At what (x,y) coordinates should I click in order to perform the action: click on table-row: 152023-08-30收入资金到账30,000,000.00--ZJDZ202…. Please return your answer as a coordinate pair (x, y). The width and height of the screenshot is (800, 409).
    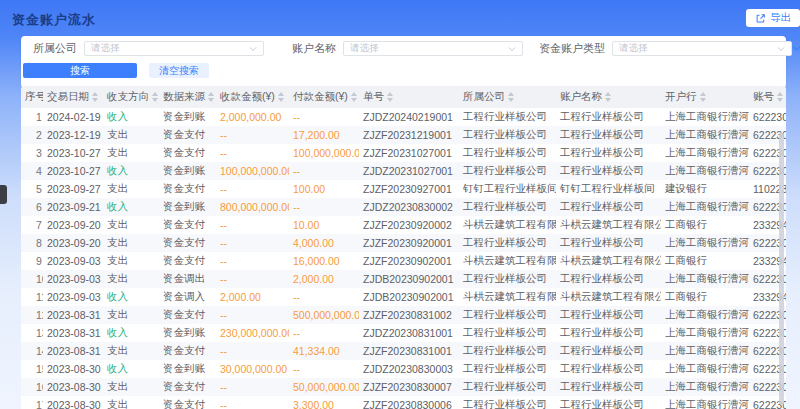
    Looking at the image, I should click on (404, 369).